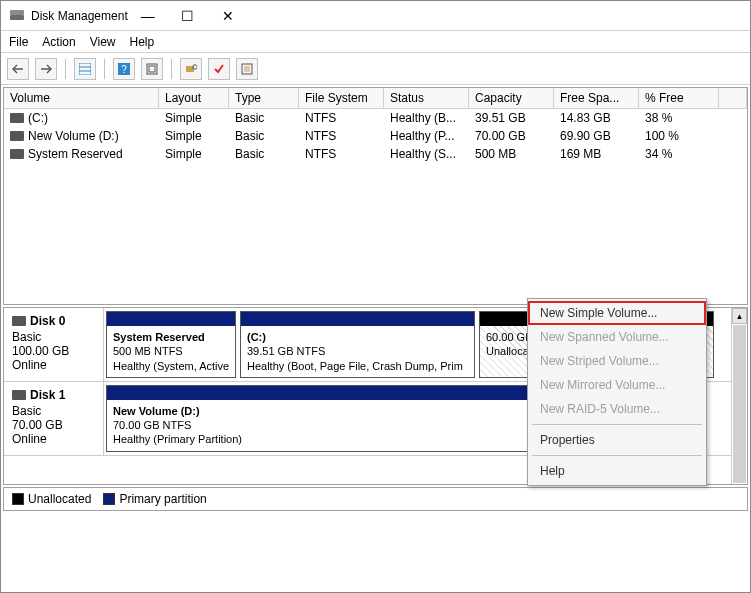 This screenshot has width=751, height=593. I want to click on menu-file: File, so click(18, 42).